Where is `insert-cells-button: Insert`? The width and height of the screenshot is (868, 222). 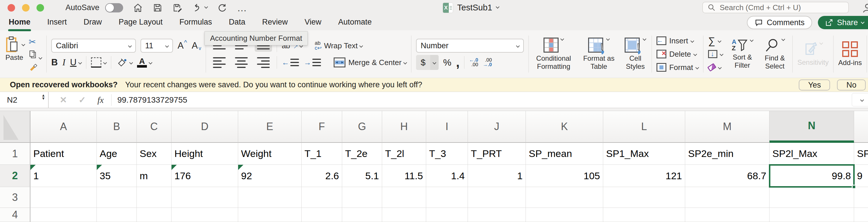
insert-cells-button: Insert is located at coordinates (677, 41).